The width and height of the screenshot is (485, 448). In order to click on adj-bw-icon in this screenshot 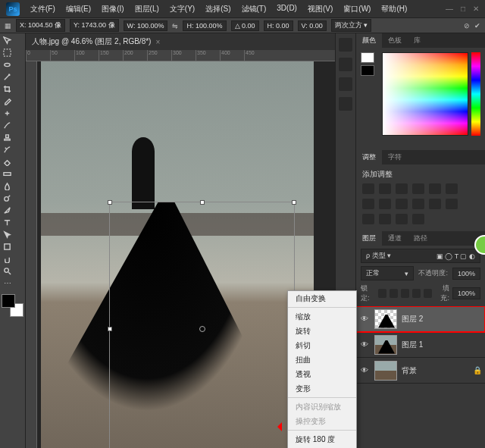, I will do `click(368, 204)`.